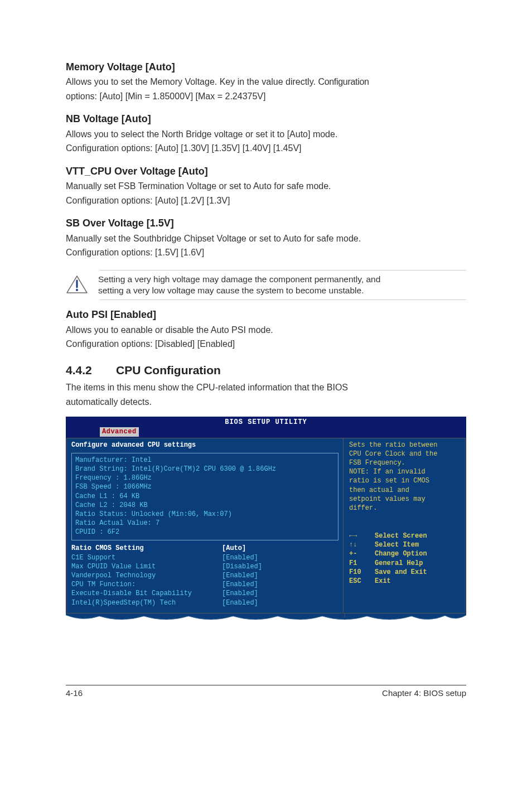  Describe the element at coordinates (266, 432) in the screenshot. I see `bios-tabrow: Advanced` at that location.